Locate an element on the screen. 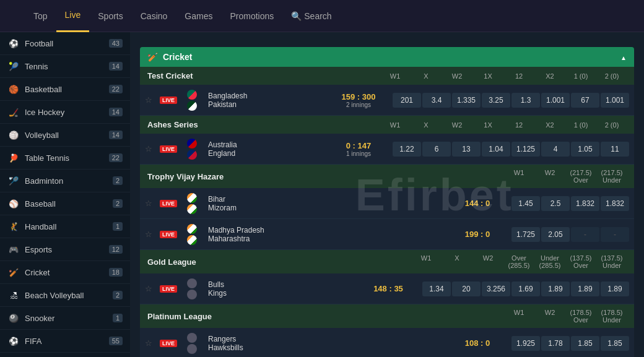 The height and width of the screenshot is (357, 644). sport-label: Beach Volleyball is located at coordinates (69, 296).